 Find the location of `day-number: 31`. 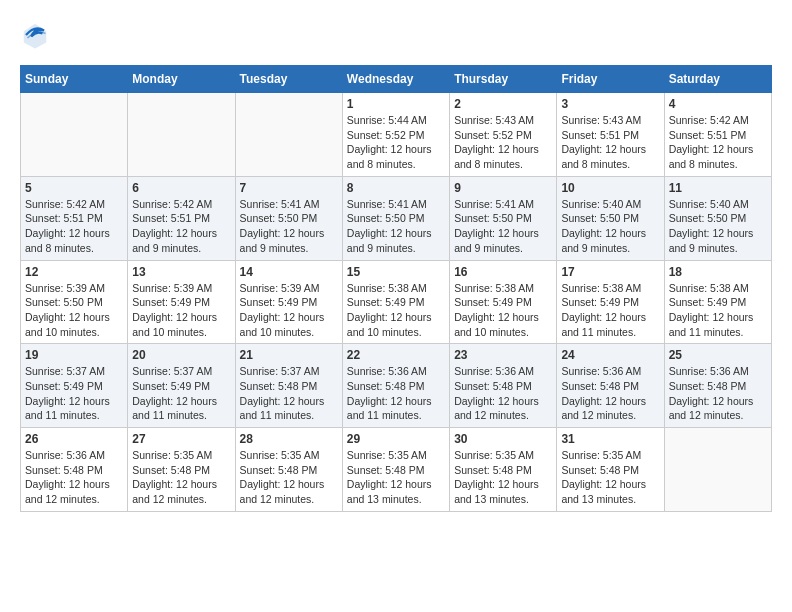

day-number: 31 is located at coordinates (610, 439).